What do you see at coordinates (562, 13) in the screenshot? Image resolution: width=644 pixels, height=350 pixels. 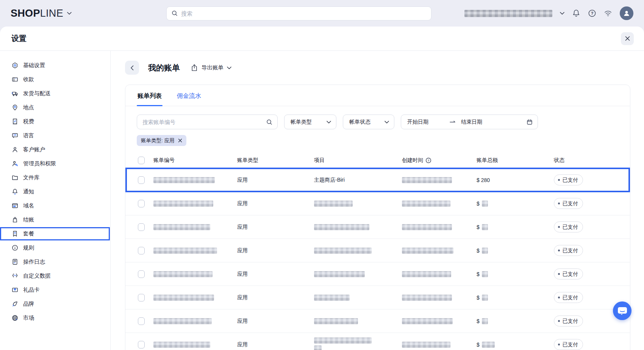 I see `store-chevron-down-icon` at bounding box center [562, 13].